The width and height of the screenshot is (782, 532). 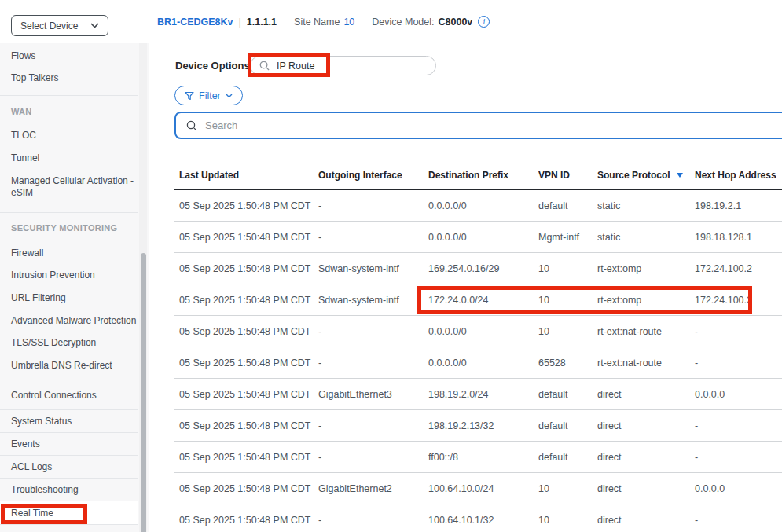 I want to click on table-row: 05 Sep 2025 1:50:48 PM CDT GigabitEthern…, so click(x=478, y=394).